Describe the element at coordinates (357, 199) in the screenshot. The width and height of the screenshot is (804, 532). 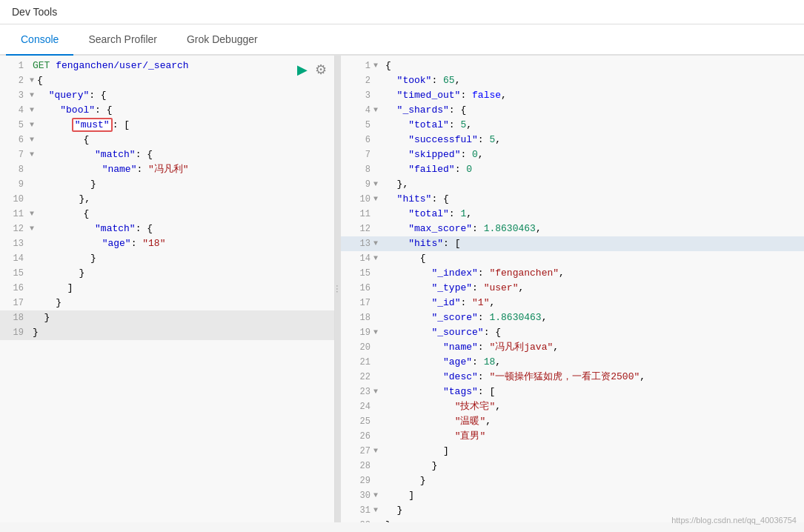
I see `right-linenum-10: 10` at that location.